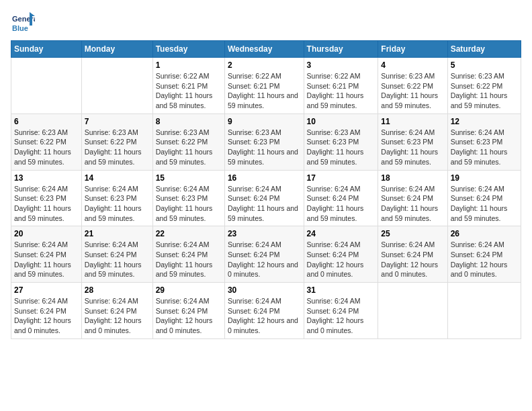  What do you see at coordinates (265, 178) in the screenshot?
I see `day-number: 16` at bounding box center [265, 178].